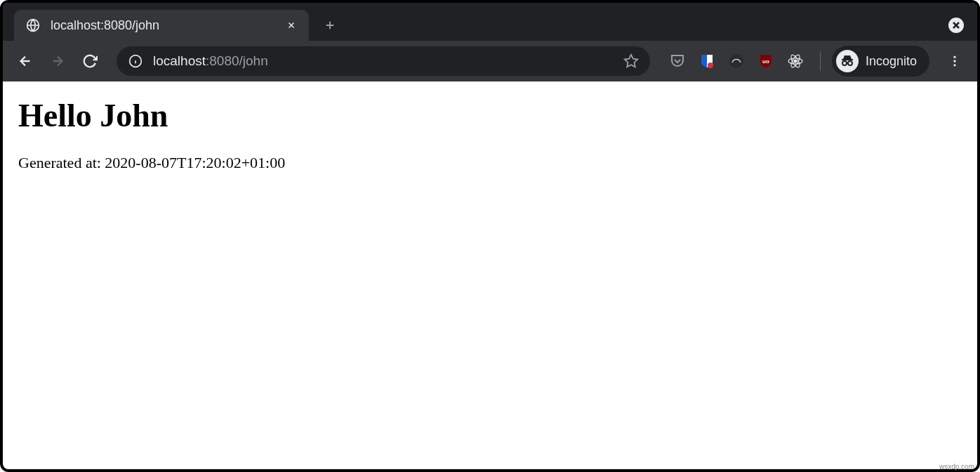  Describe the element at coordinates (736, 61) in the screenshot. I see `extension-icon` at that location.